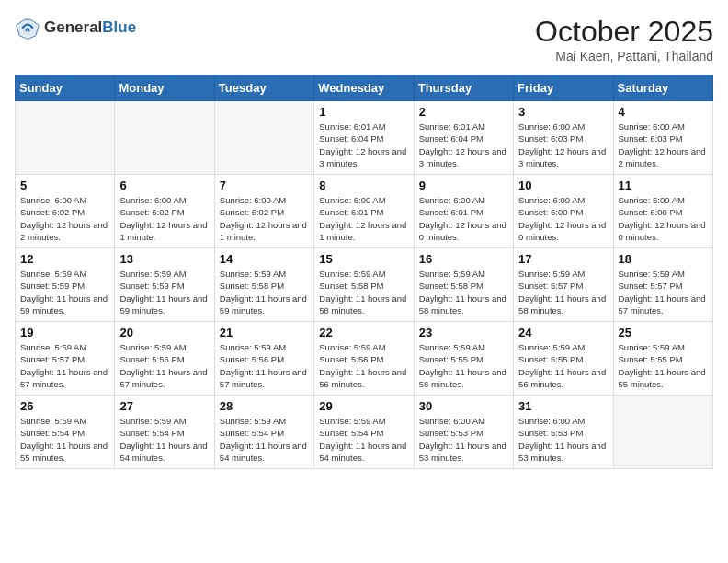  Describe the element at coordinates (75, 28) in the screenshot. I see `logo: GeneralBlue` at that location.